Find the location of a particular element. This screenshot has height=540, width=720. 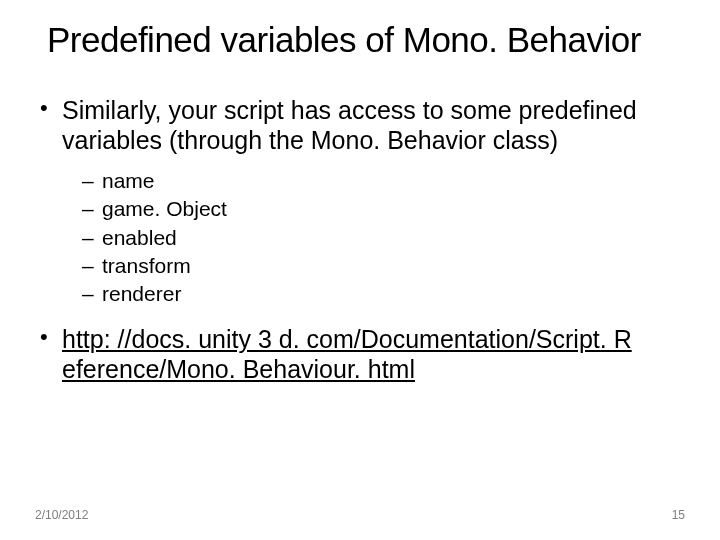

slide-footer: 2/10/2012 15 is located at coordinates (360, 515).